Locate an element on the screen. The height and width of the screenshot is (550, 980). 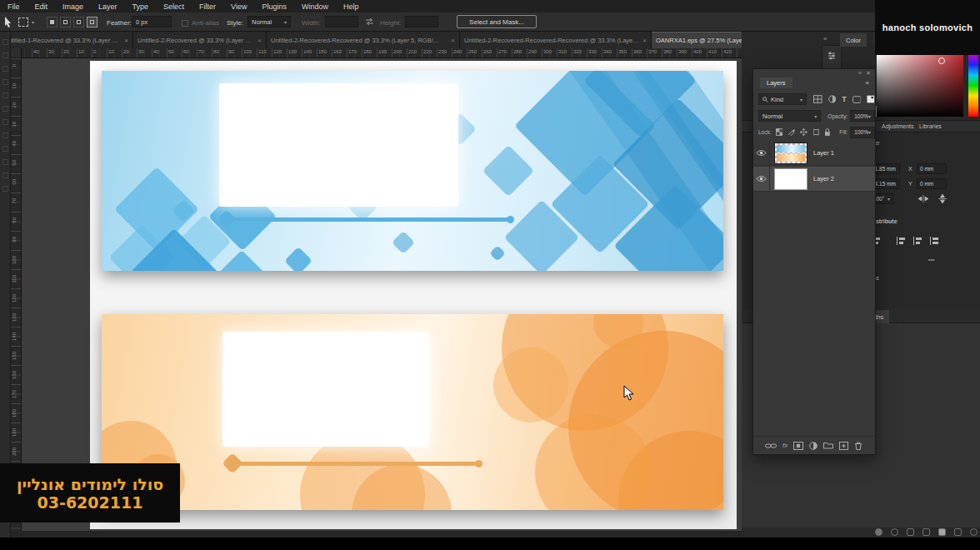
marquee-tool-icon is located at coordinates (23, 22).